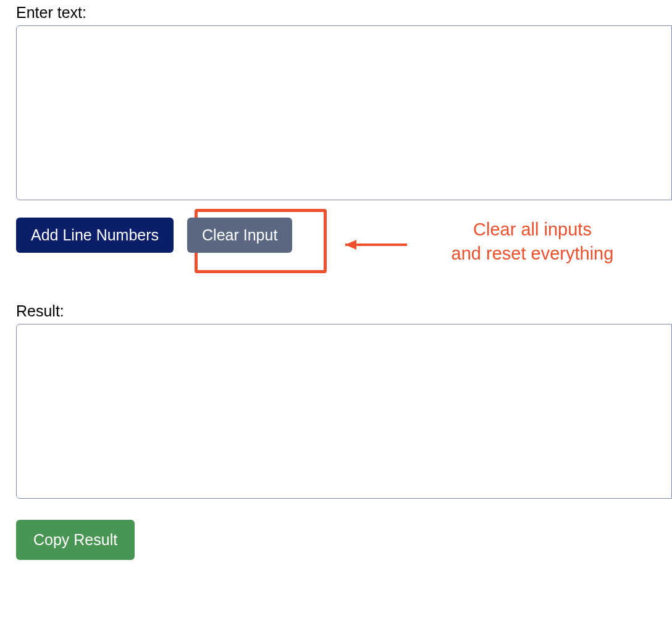 This screenshot has height=623, width=672. I want to click on enter-text-label: Enter text:, so click(344, 12).